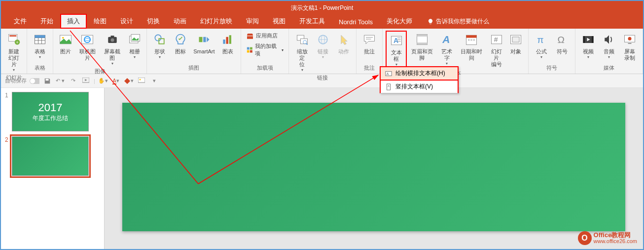 The image size is (644, 250). Describe the element at coordinates (323, 40) in the screenshot. I see `link-icon` at that location.